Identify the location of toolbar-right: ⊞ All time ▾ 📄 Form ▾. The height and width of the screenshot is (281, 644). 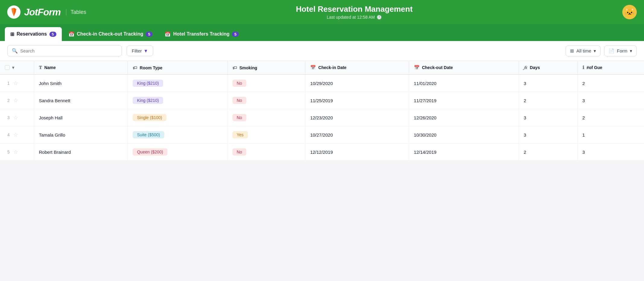
(601, 51).